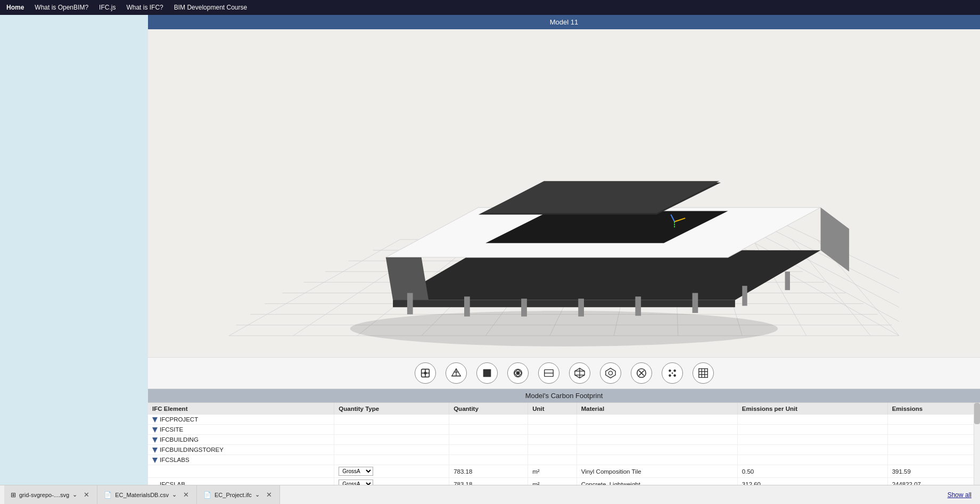 The image size is (980, 504). Describe the element at coordinates (147, 495) in the screenshot. I see `tab-csv: 📄 EC_MaterialsDB.csv ⌄ ✕` at that location.